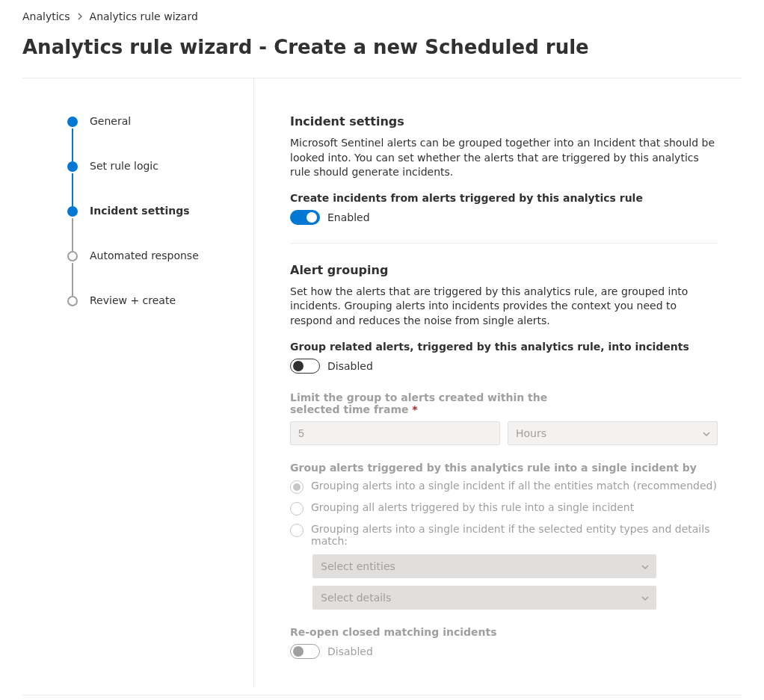 The width and height of the screenshot is (764, 700). Describe the element at coordinates (80, 16) in the screenshot. I see `chevron-right-icon` at that location.